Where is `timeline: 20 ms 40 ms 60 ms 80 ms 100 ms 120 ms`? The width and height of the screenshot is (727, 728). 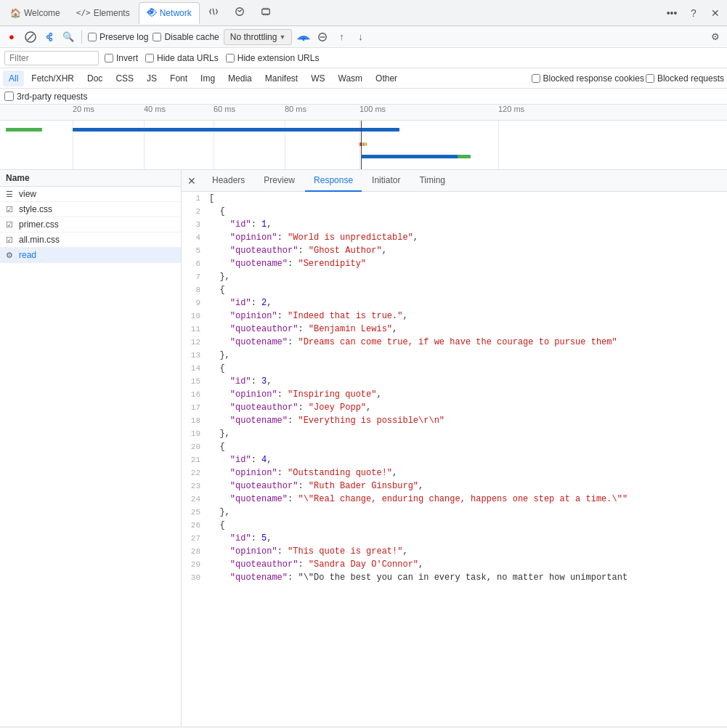 timeline: 20 ms 40 ms 60 ms 80 ms 100 ms 120 ms is located at coordinates (363, 137).